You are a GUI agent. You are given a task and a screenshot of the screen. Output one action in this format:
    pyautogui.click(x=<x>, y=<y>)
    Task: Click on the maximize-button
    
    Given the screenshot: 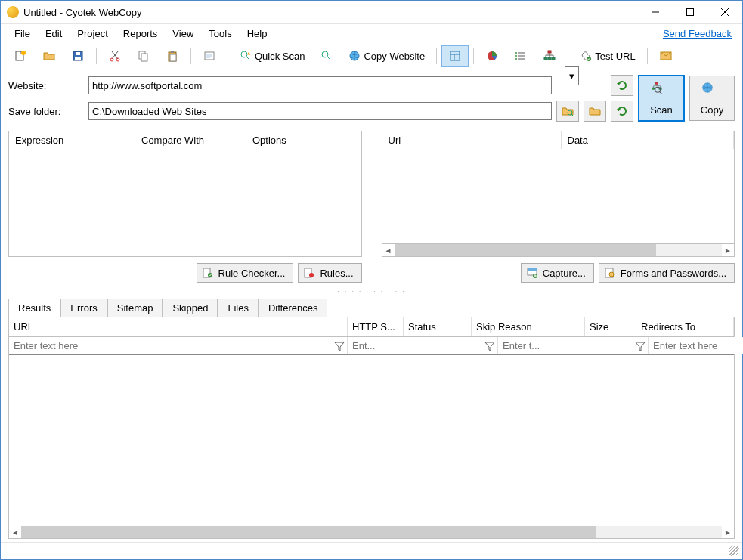 What is the action you would take?
    pyautogui.click(x=690, y=12)
    